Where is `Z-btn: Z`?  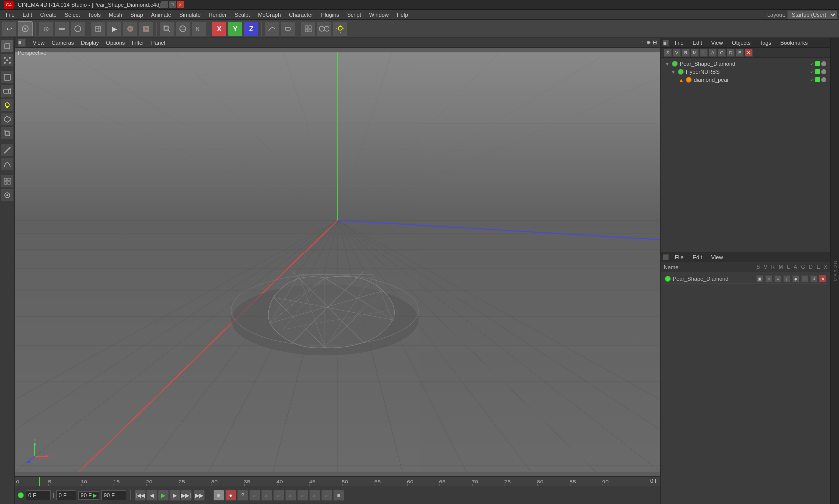 Z-btn: Z is located at coordinates (251, 29).